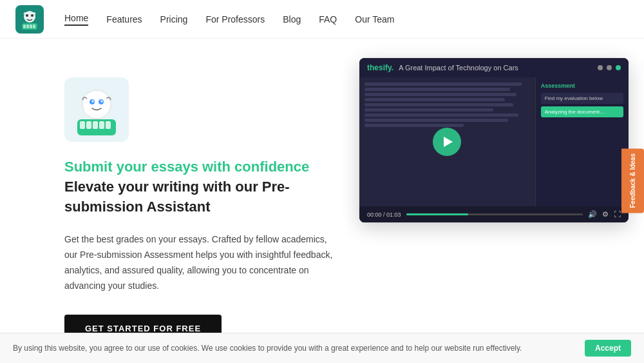 This screenshot has width=644, height=363. I want to click on assessment-item-2: Analyzing the document..., so click(582, 112).